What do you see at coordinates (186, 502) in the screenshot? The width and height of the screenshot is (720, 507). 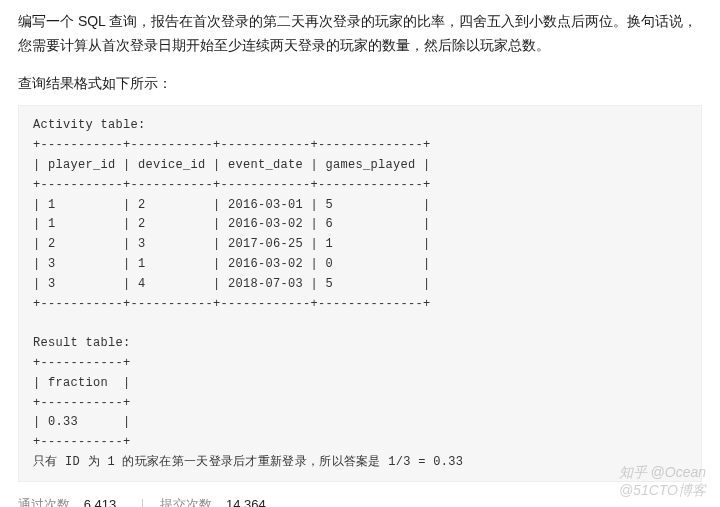 I see `submit-count-label: 提交次数` at bounding box center [186, 502].